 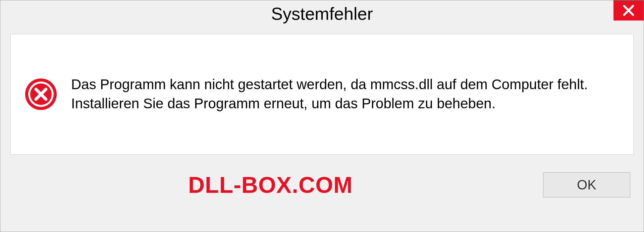 What do you see at coordinates (322, 14) in the screenshot?
I see `dialog-title: Systemfehler` at bounding box center [322, 14].